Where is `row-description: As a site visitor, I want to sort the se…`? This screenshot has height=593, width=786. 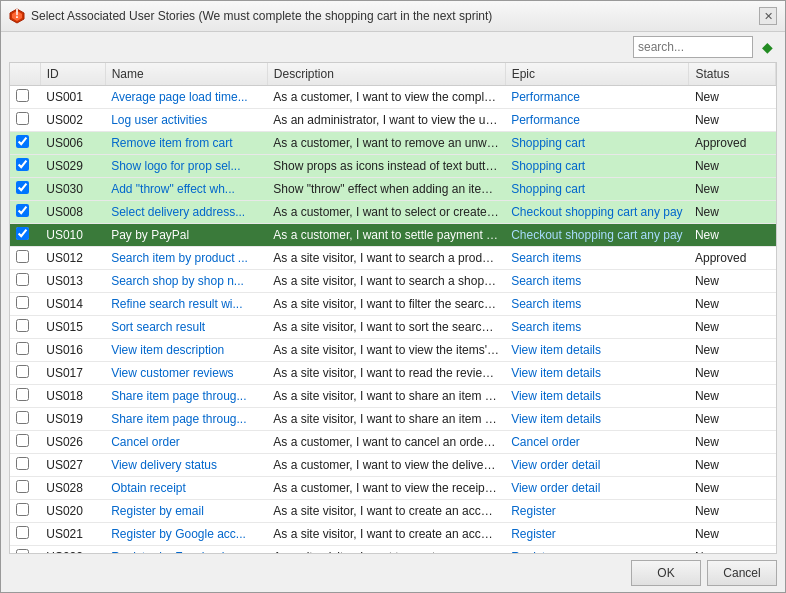
row-description: As a site visitor, I want to sort the se… is located at coordinates (386, 328).